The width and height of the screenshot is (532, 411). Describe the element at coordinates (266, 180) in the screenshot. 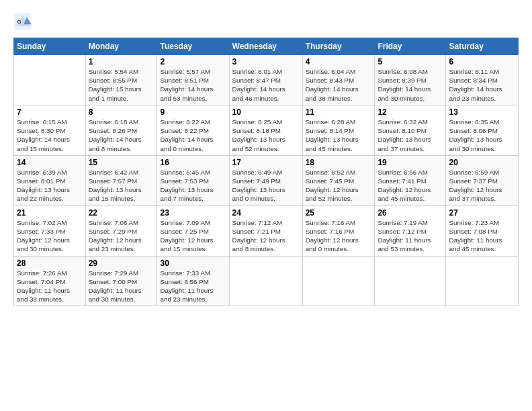

I see `calendar-week-row: 14Sunrise: 6:39 AMSunset: 8:01 PMDayligh…` at that location.